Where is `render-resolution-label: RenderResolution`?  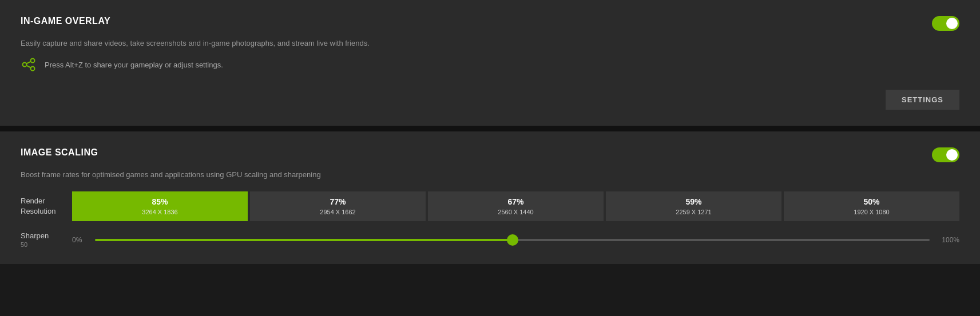
render-resolution-label: RenderResolution is located at coordinates (46, 206).